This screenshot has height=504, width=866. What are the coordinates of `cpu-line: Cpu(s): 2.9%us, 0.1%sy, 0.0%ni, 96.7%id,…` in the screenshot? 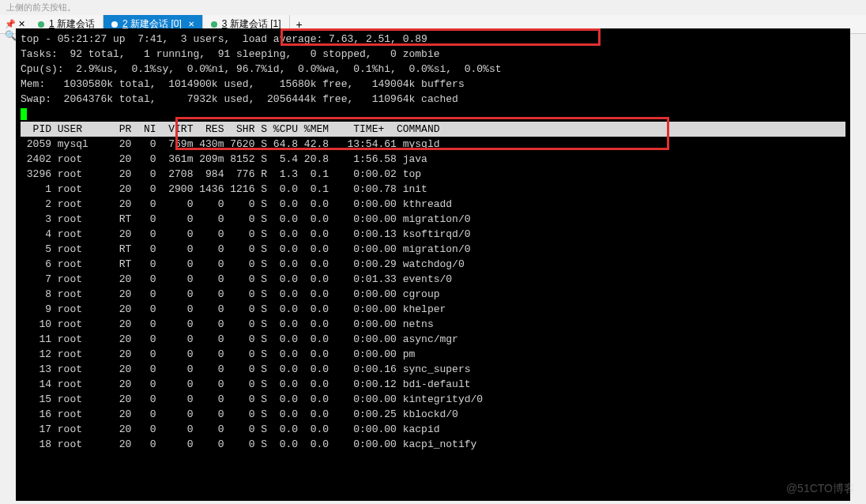 It's located at (261, 70).